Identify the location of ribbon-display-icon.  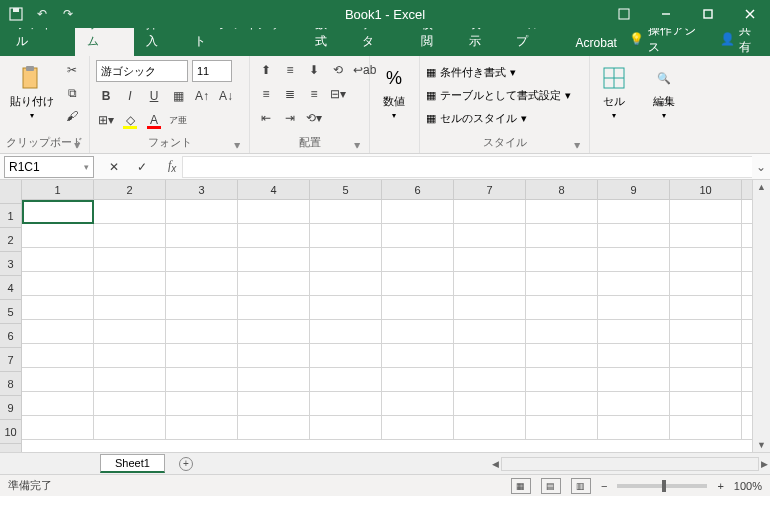
(624, 14).